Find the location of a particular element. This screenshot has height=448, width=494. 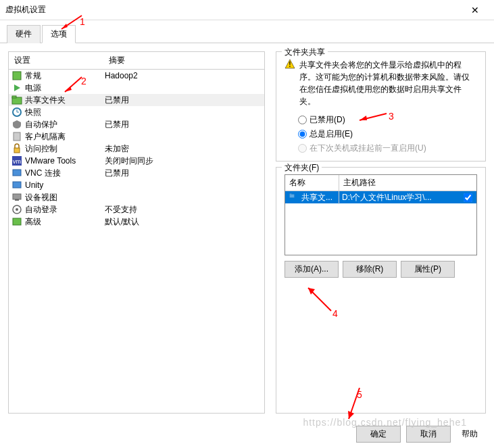

share-radios: 已禁用(D) 总是启用(E) 在下次关机或挂起前一直启用(U) is located at coordinates (388, 134).